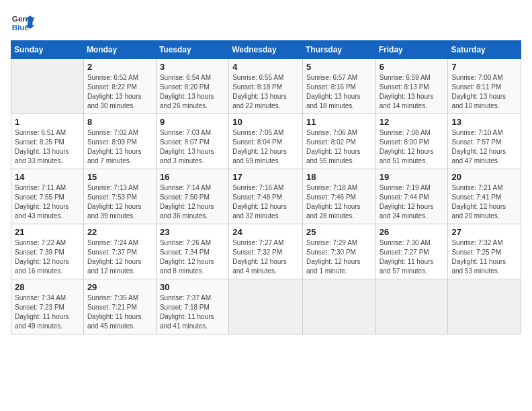 Image resolution: width=532 pixels, height=411 pixels. I want to click on day-number: 15, so click(120, 177).